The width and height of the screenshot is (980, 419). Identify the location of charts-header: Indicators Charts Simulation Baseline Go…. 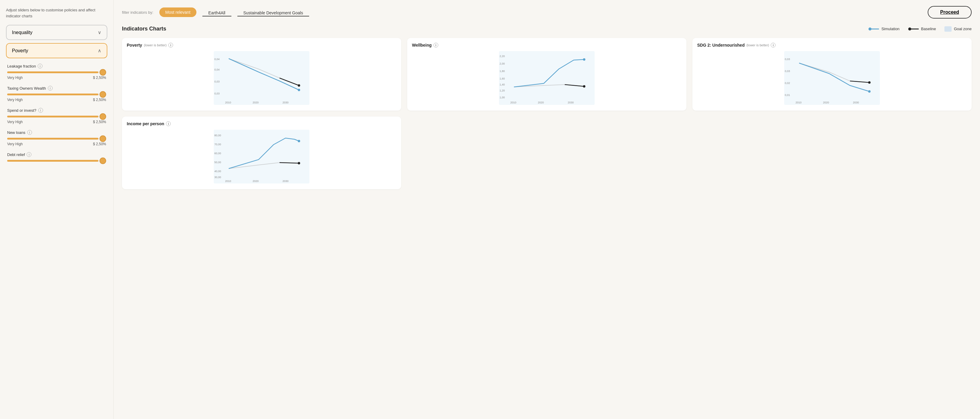
(547, 29).